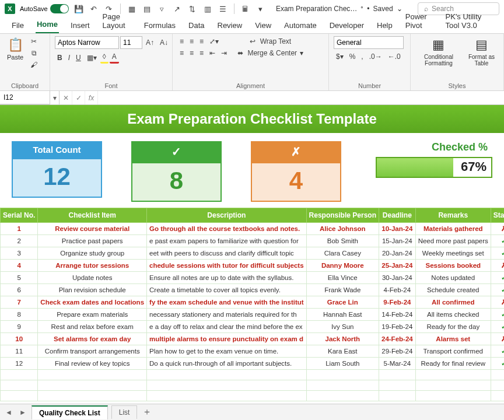  What do you see at coordinates (92, 98) in the screenshot?
I see `fx-icon: fx` at bounding box center [92, 98].